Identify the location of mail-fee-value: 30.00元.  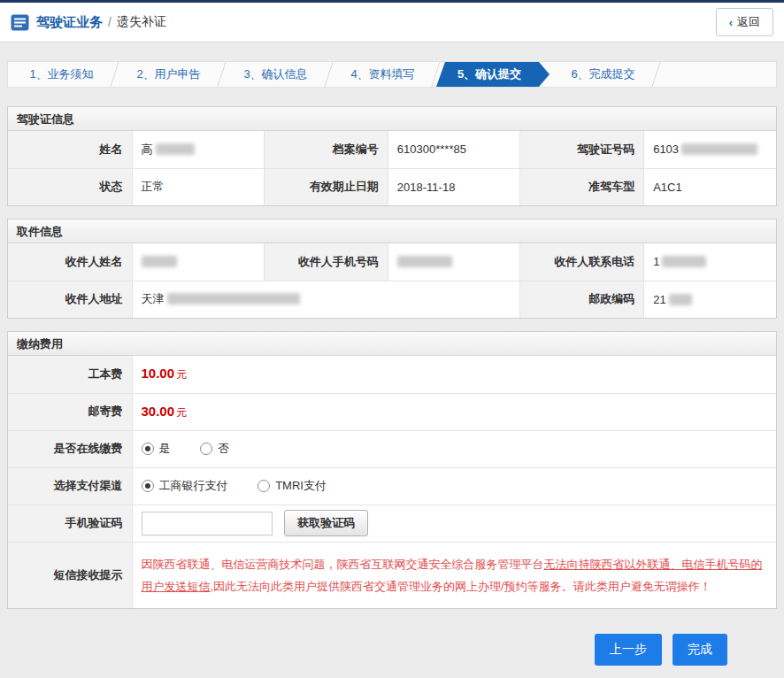
(454, 412).